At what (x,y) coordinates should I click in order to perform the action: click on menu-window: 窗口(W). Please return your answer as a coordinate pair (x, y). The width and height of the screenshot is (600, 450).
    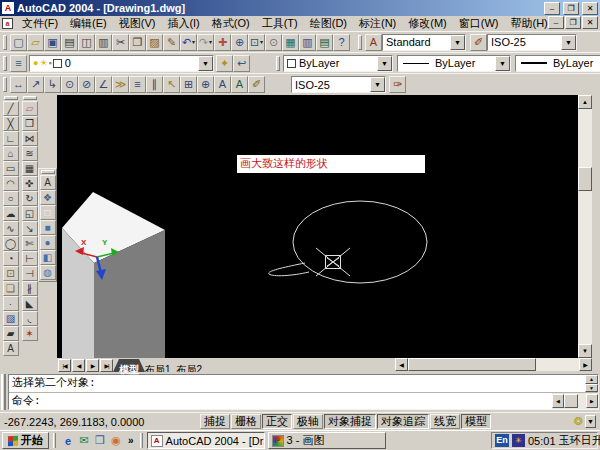
    Looking at the image, I should click on (479, 24).